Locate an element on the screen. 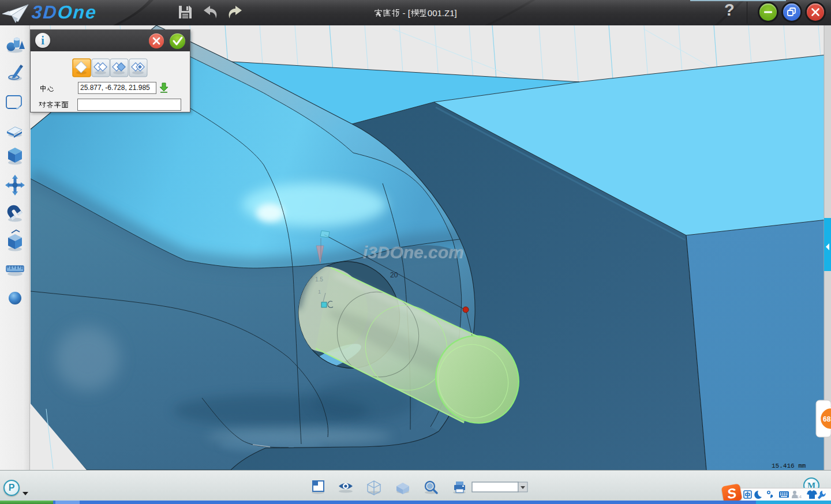 The width and height of the screenshot is (831, 504). svg-text: i3DOne.com is located at coordinates (413, 251).